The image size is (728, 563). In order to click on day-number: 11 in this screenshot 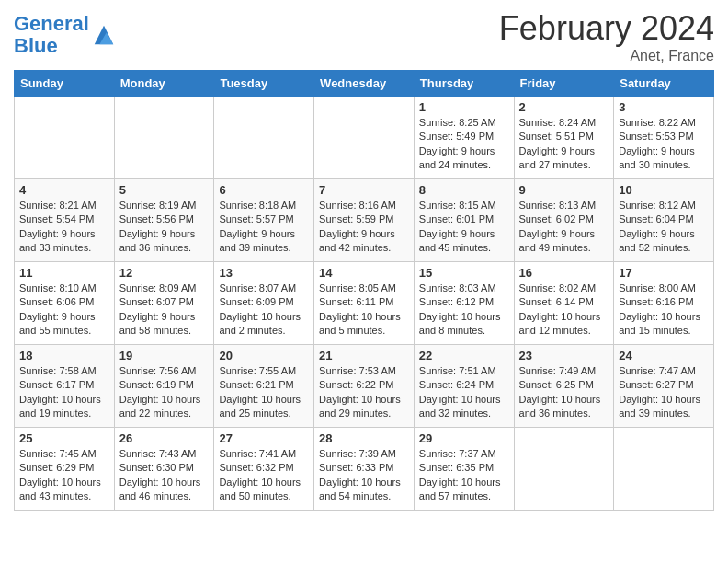, I will do `click(64, 272)`.